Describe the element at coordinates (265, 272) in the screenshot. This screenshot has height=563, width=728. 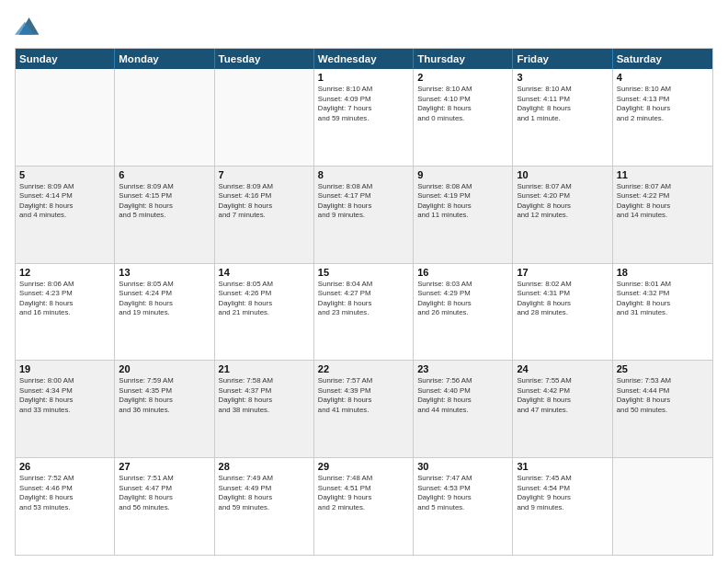
I see `cell-day-number: 14` at that location.